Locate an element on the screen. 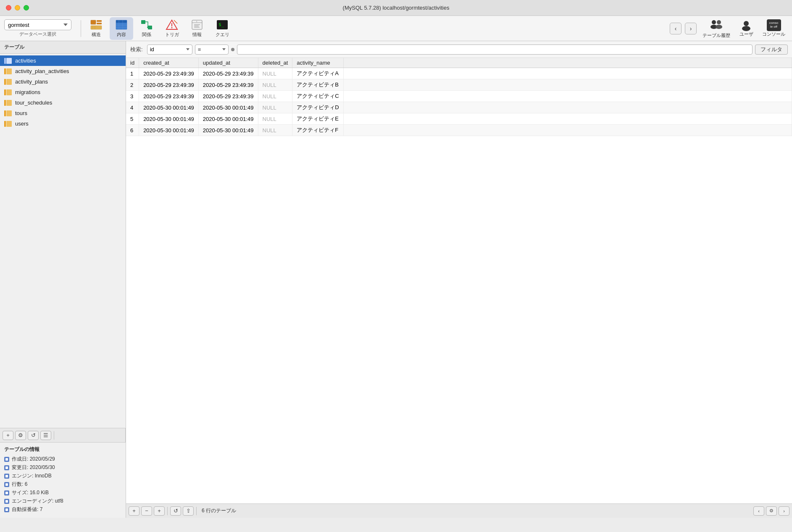 The width and height of the screenshot is (792, 532). toolbar-structure-button: 構造 is located at coordinates (96, 29).